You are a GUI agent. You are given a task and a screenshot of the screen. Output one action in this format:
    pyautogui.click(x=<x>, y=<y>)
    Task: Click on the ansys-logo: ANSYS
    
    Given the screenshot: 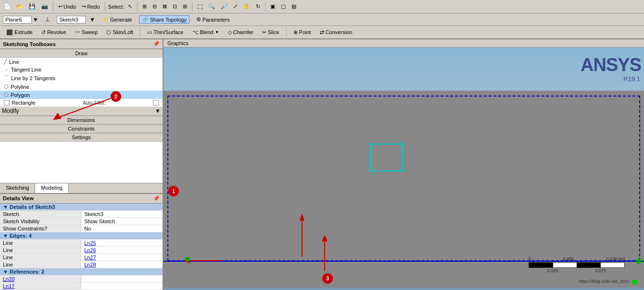 What is the action you would take?
    pyautogui.click(x=611, y=65)
    